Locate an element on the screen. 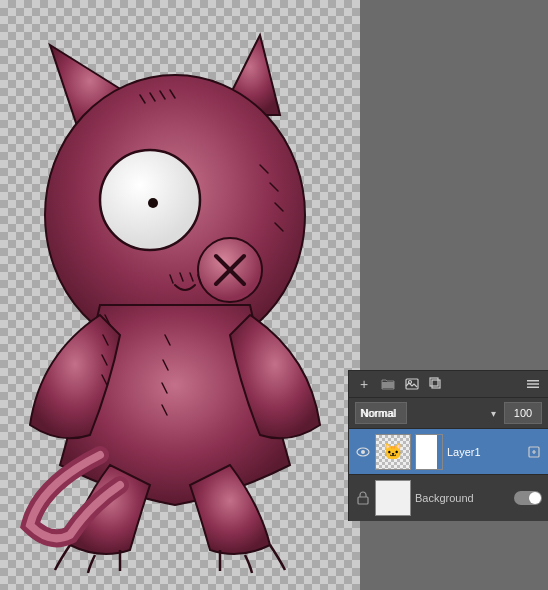 This screenshot has width=548, height=590. layer-thumb-cat-icon: 🐱 is located at coordinates (393, 452).